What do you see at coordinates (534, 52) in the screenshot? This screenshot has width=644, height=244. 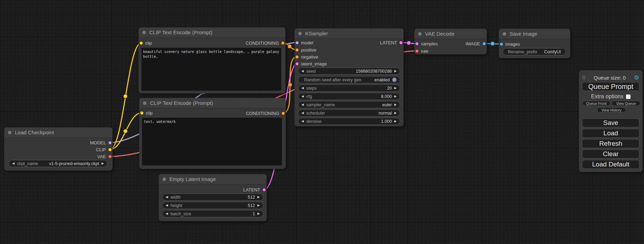 I see `filename-prefix-widget: filename_prefix ComfyUI` at bounding box center [534, 52].